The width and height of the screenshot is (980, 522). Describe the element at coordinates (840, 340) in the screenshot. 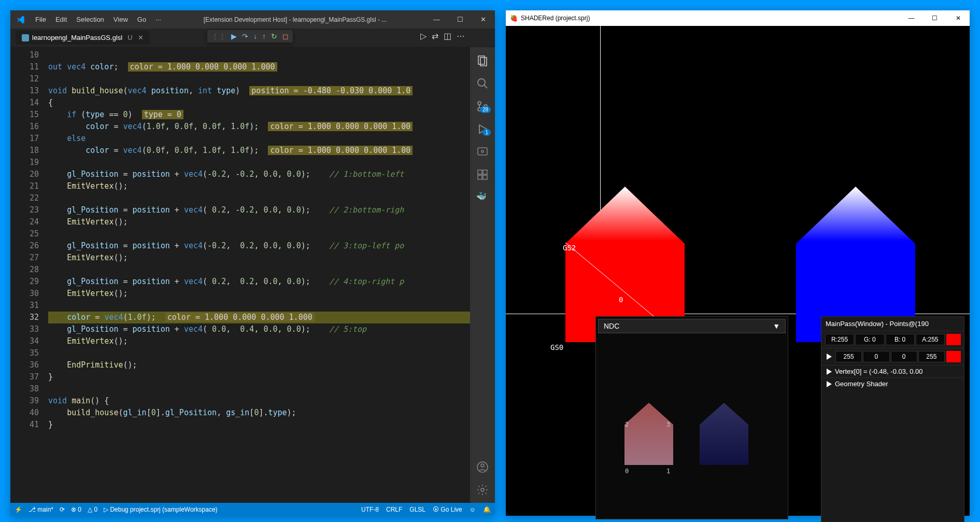

I see `r-label: R:255` at that location.